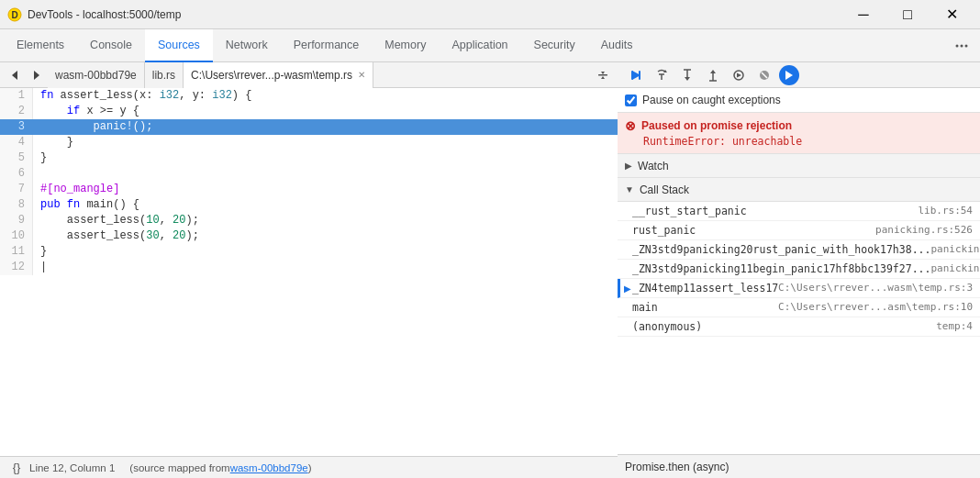 This screenshot has width=980, height=478. What do you see at coordinates (15, 15) in the screenshot?
I see `svg-text: D` at bounding box center [15, 15].